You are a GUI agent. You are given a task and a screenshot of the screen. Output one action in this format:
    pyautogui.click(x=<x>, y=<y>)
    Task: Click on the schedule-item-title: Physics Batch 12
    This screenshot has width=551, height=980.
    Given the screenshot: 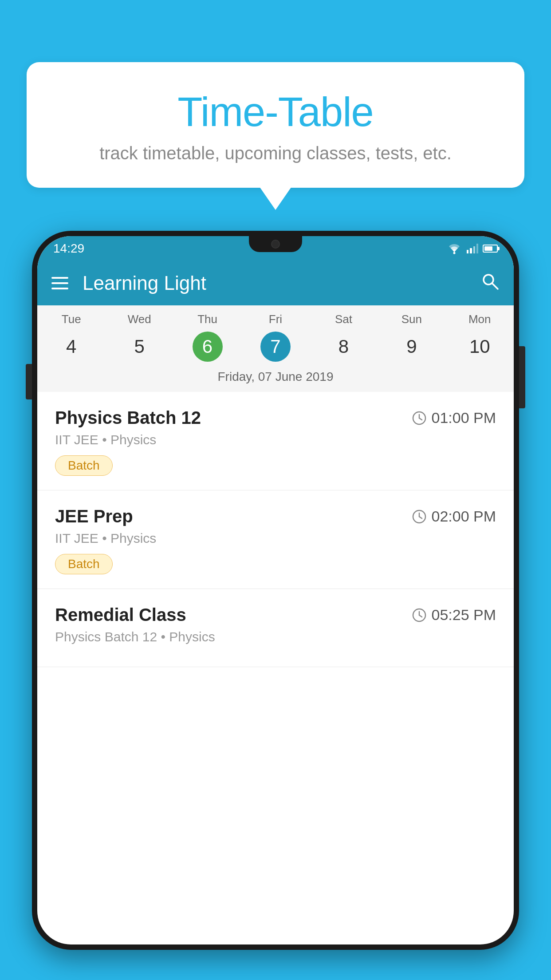 What is the action you would take?
    pyautogui.click(x=128, y=418)
    